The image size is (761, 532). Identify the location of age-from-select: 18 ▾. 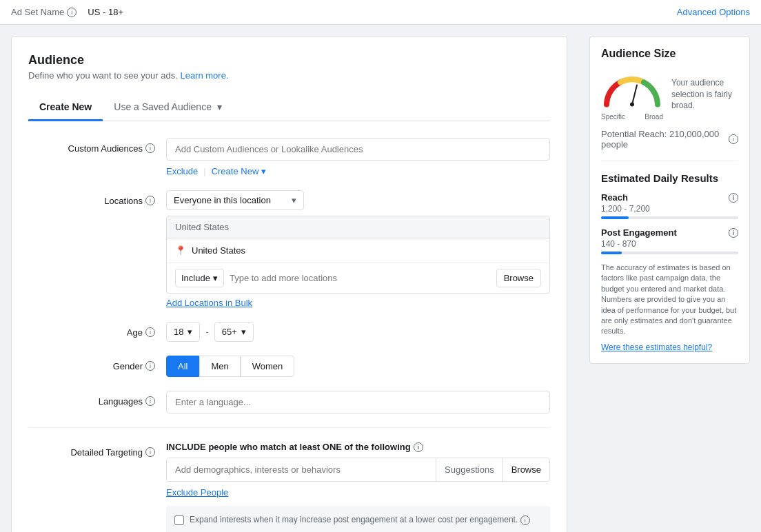
(183, 332).